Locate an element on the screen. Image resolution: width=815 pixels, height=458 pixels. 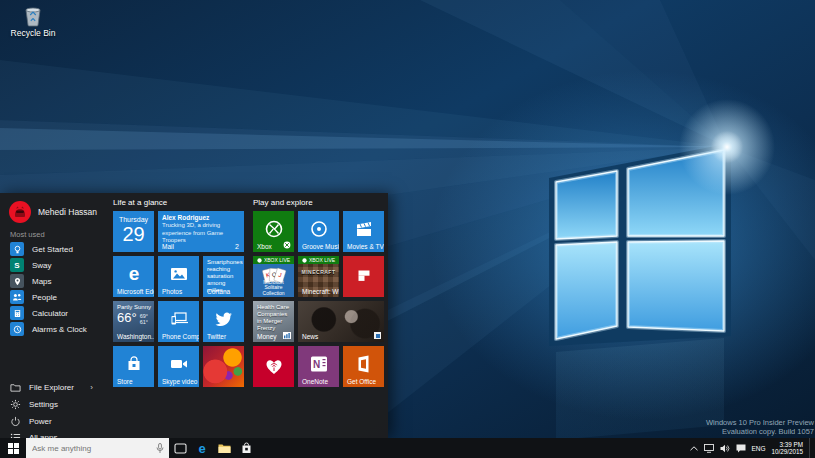
app-item-label: Alarms & Clock is located at coordinates (60, 330).